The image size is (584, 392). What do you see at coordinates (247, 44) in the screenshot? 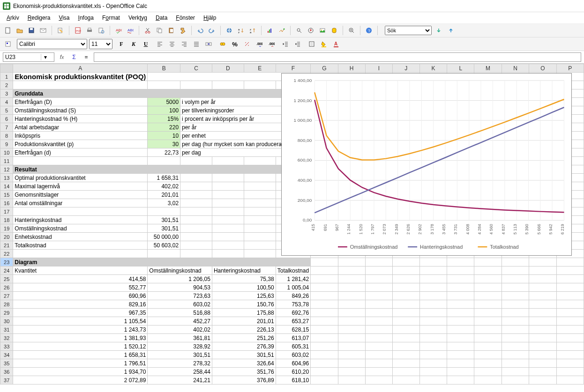
I see `standard-format-icon` at bounding box center [247, 44].